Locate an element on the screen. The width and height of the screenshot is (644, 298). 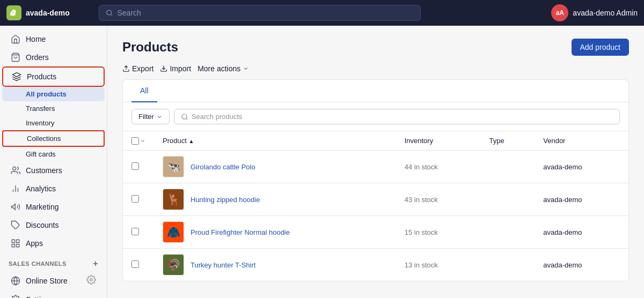
orders-icon is located at coordinates (16, 57).